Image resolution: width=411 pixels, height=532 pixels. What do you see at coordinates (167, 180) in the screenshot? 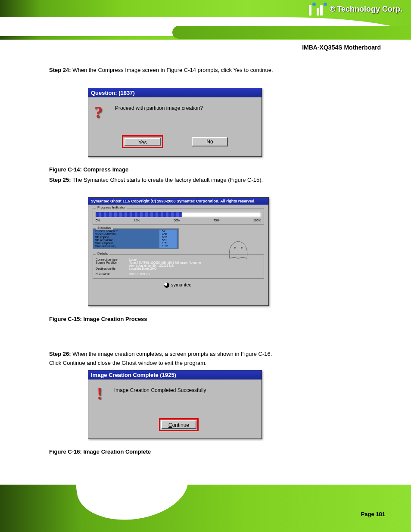
I see `step-25-body: The Symantec Ghost starts to create the …` at bounding box center [167, 180].